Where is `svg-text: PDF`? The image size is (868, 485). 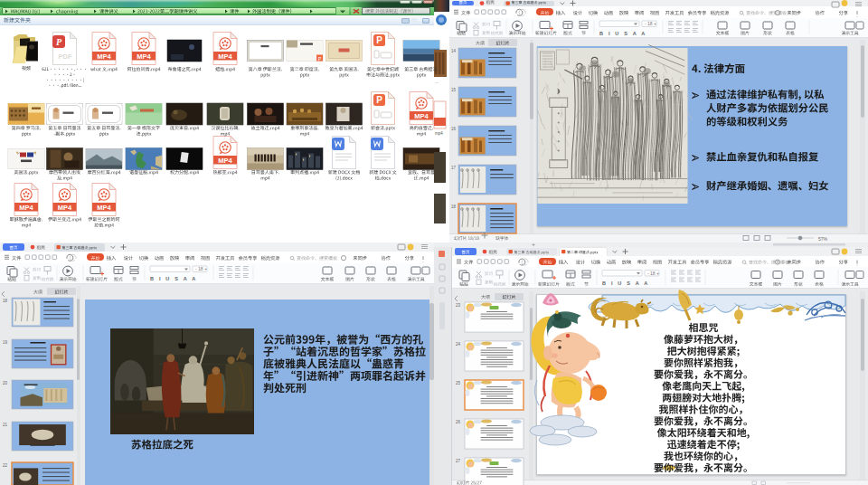
svg-text: PDF is located at coordinates (65, 56).